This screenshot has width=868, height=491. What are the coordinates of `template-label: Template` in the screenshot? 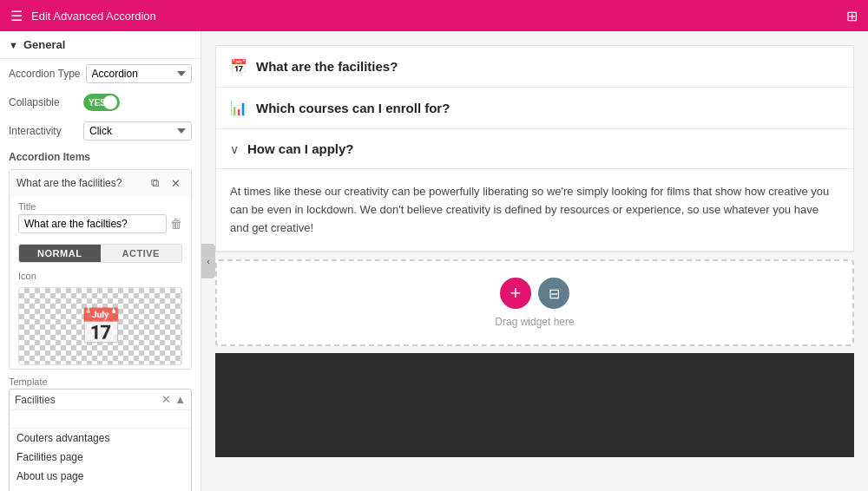 It's located at (101, 381).